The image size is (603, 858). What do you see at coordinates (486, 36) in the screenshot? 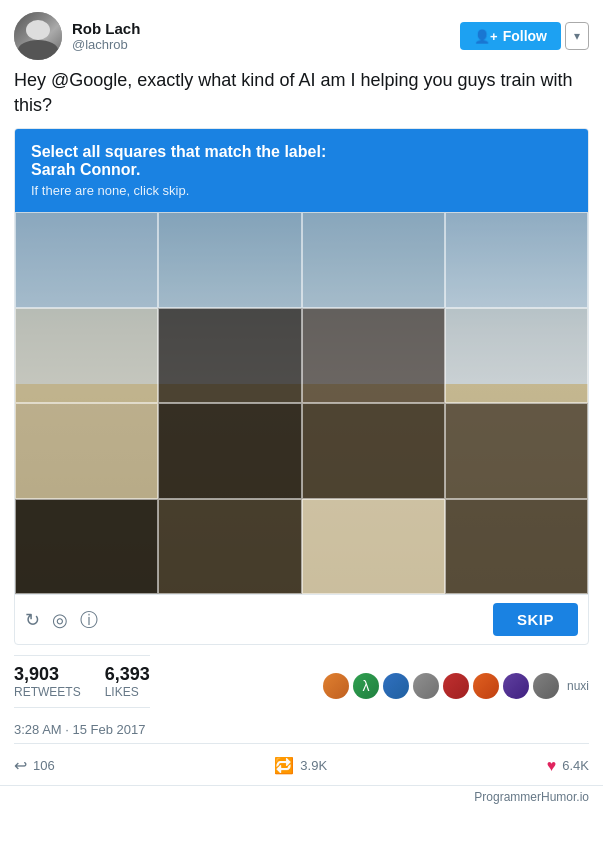
I see `follow-icon: 👤+` at bounding box center [486, 36].